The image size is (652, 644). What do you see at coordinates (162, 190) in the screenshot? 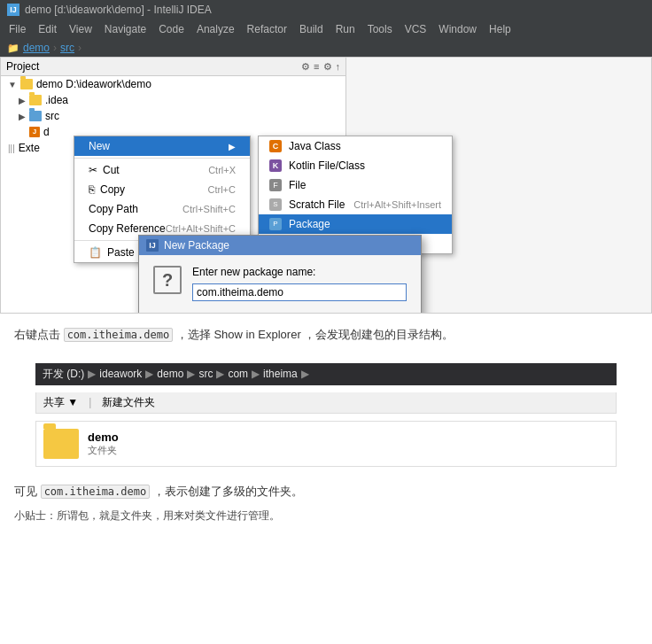
I see `ctx-copy: ⎘ Copy Ctrl+C` at bounding box center [162, 190].